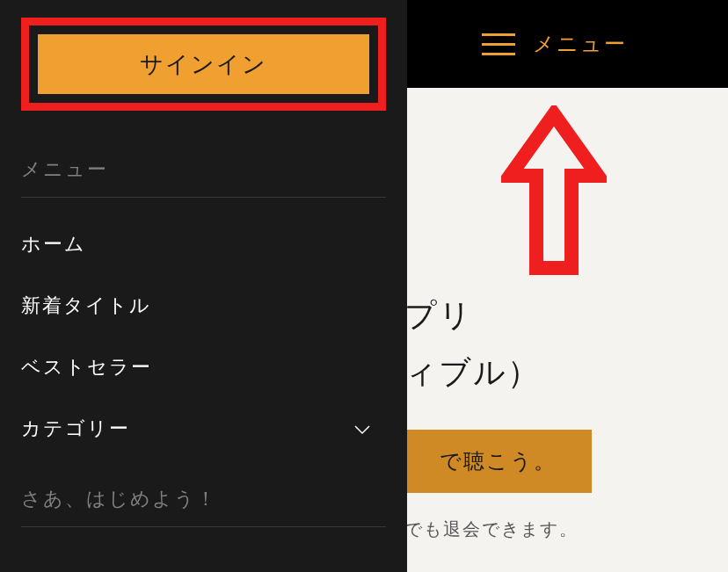 Image resolution: width=728 pixels, height=572 pixels. I want to click on body-title-line-2: ィブル）, so click(566, 373).